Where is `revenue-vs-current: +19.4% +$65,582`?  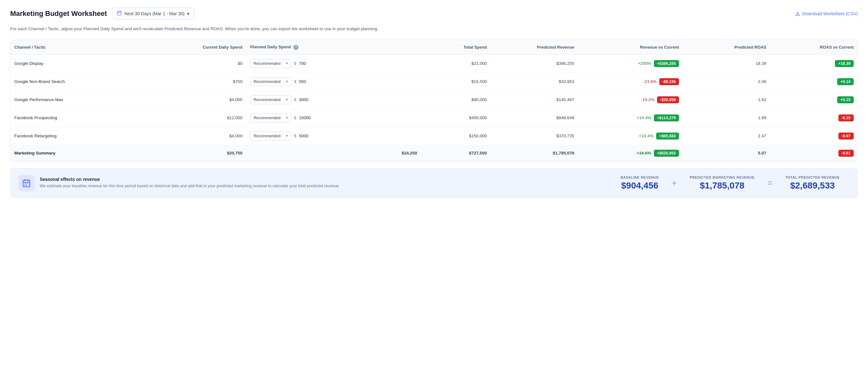
revenue-vs-current: +19.4% +$65,582 is located at coordinates (630, 136).